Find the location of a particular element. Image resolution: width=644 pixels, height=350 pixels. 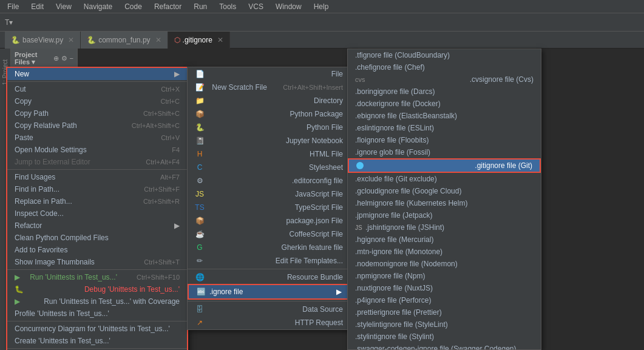

cm-item-new: New ▶ is located at coordinates (97, 74).